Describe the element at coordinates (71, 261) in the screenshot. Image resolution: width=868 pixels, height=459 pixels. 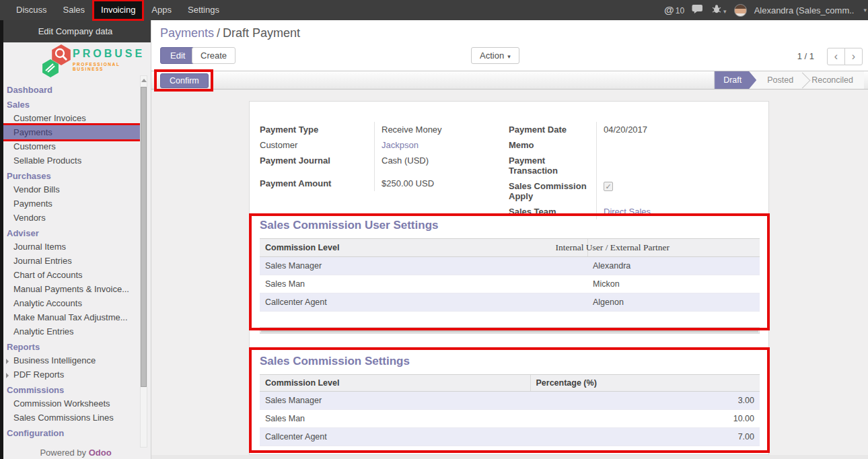
I see `sidebar-nav: DashboardSalesCustomer InvoicesPaymentsC…` at that location.